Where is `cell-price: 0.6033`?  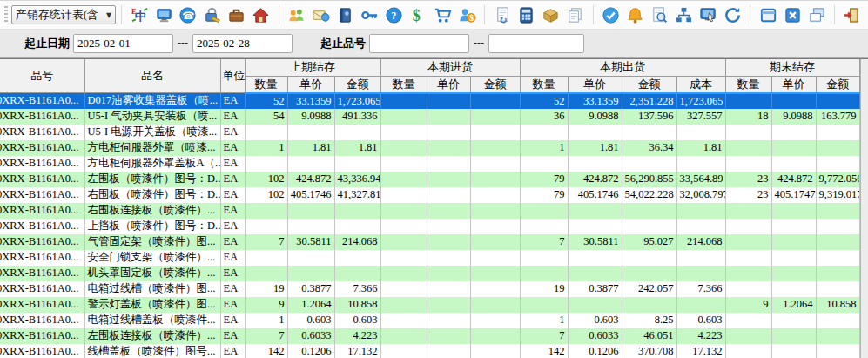 cell-price: 0.6033 is located at coordinates (595, 336).